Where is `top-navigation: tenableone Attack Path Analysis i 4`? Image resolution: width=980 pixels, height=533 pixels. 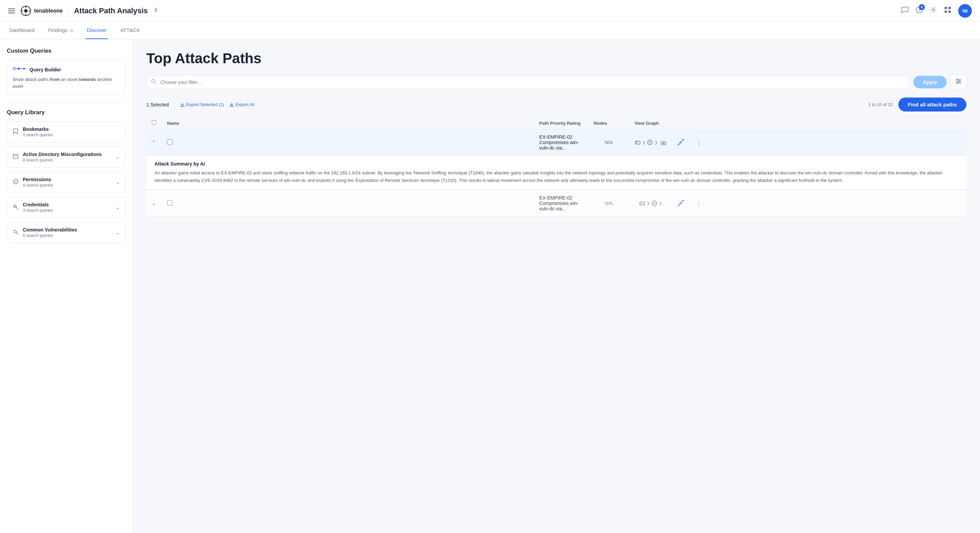
top-navigation: tenableone Attack Path Analysis i 4 is located at coordinates (490, 11).